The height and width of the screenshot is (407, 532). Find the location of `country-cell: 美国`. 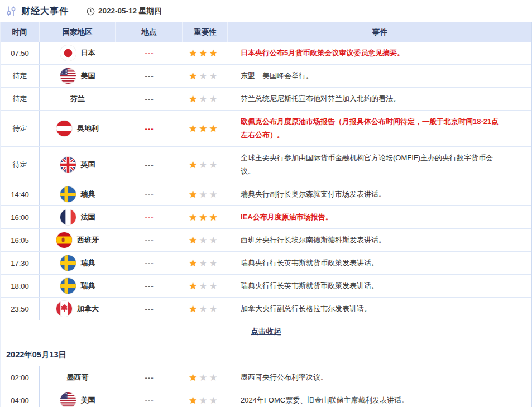

country-cell: 美国 is located at coordinates (78, 76).